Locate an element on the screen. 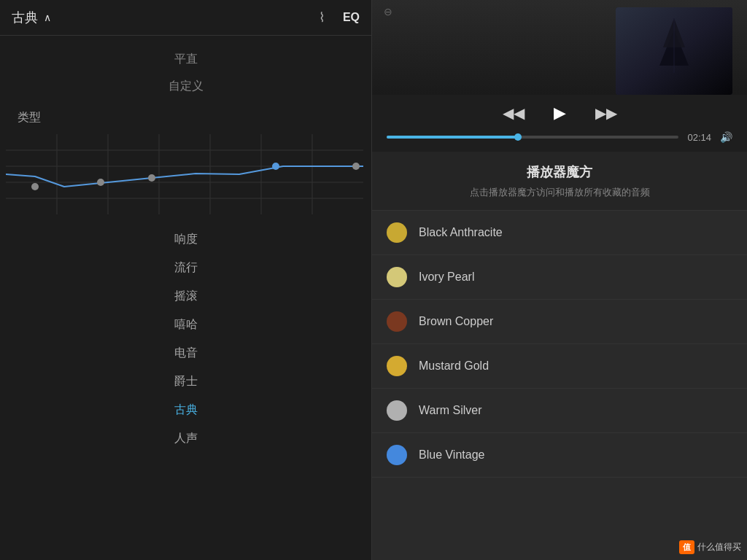 The image size is (747, 560). theme-black-anthracite: Black Anthracite is located at coordinates (560, 233).